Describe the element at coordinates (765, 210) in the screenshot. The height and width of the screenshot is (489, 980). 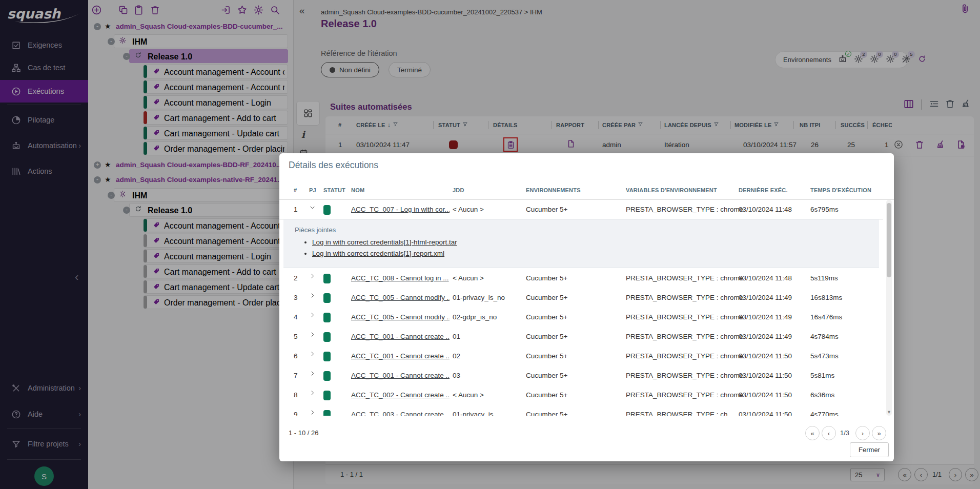
I see `execution-last-exec: 03/10/2024 11:48` at that location.